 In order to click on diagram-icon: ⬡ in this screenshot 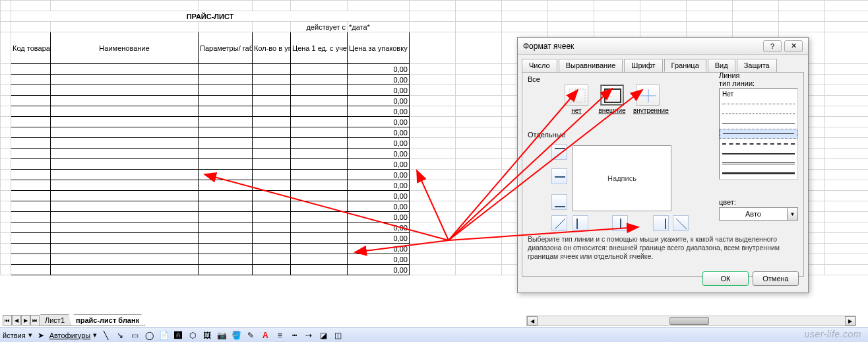, I will do `click(193, 335)`.